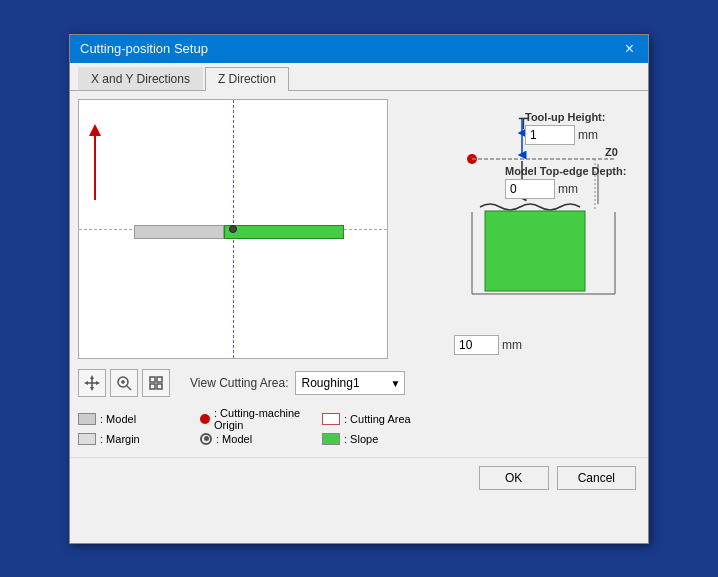 This screenshot has width=718, height=577. What do you see at coordinates (92, 383) in the screenshot?
I see `move-icon` at bounding box center [92, 383].